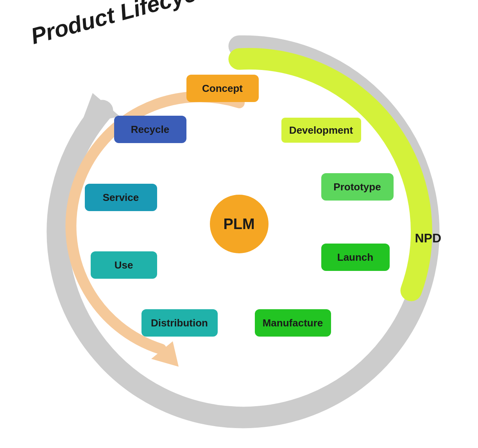 Image resolution: width=478 pixels, height=448 pixels. I want to click on plm-label: PLM, so click(239, 224).